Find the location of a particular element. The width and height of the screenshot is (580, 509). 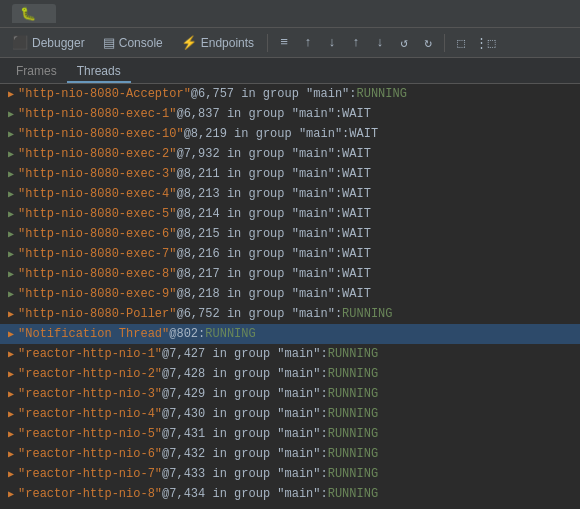

tab-endpoints-label: Endpoints is located at coordinates (228, 43).